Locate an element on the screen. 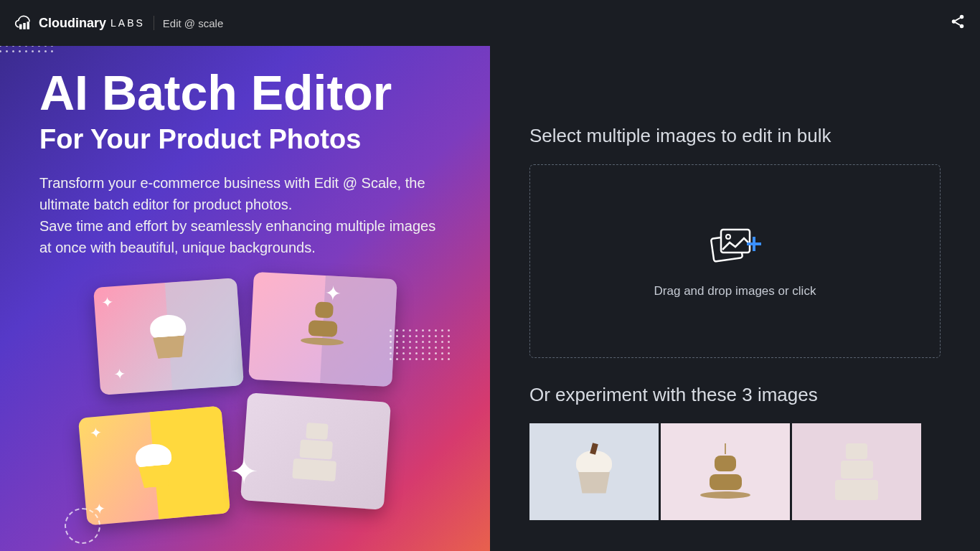 This screenshot has width=980, height=551. share-button is located at coordinates (958, 23).